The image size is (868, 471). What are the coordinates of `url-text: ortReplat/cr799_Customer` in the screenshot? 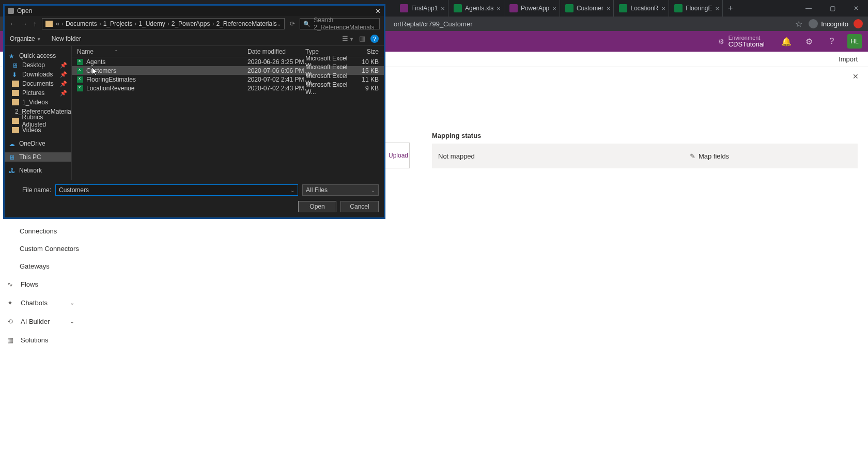 It's located at (594, 24).